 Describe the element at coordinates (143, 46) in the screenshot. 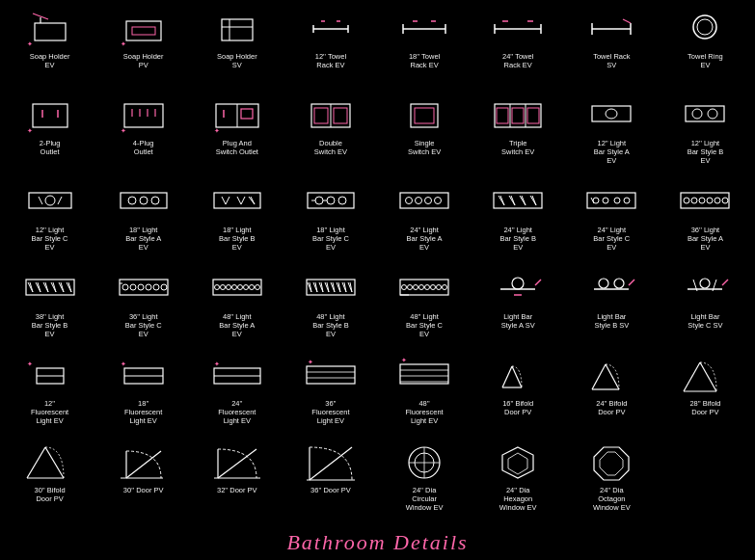

I see `cell-soap-holder-pv: ✦ Soap Holder PV` at that location.